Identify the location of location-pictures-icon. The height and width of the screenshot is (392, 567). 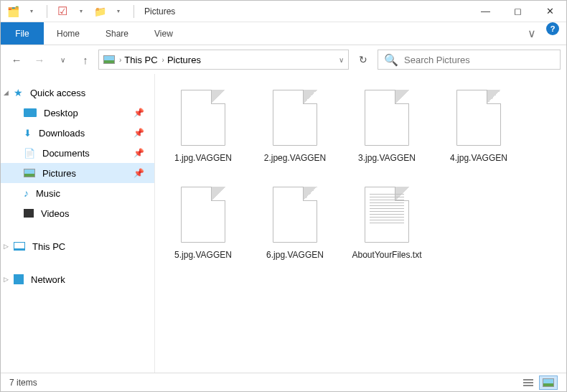
(109, 60).